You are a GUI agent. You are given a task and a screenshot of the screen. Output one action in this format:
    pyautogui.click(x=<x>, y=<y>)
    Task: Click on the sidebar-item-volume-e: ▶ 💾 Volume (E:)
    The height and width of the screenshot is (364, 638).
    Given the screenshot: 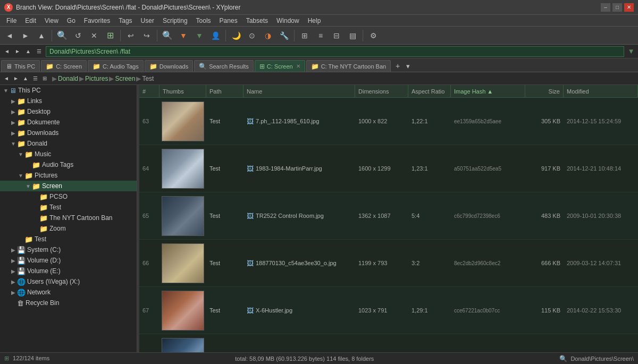 What is the action you would take?
    pyautogui.click(x=68, y=271)
    